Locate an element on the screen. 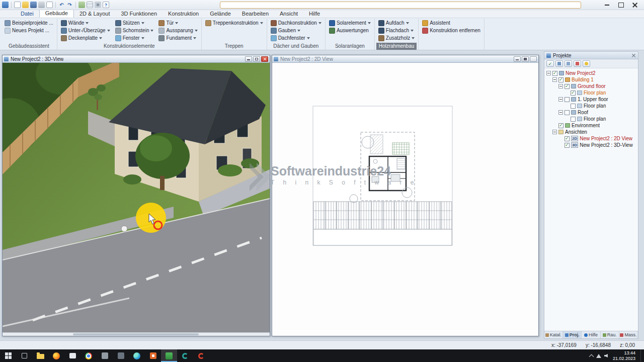 Image resolution: width=644 pixels, height=362 pixels. panel-close-icon is located at coordinates (634, 55).